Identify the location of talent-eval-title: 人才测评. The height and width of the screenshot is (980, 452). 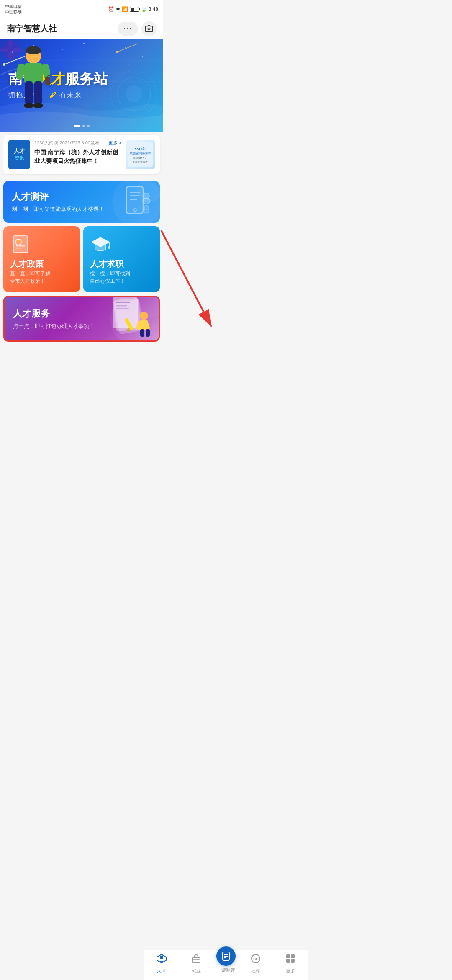
(58, 197).